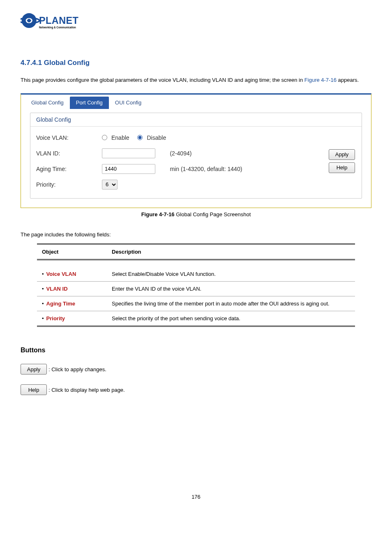 The image size is (392, 555). I want to click on table-row: •Aging Time Specifies the living time of…, so click(196, 304).